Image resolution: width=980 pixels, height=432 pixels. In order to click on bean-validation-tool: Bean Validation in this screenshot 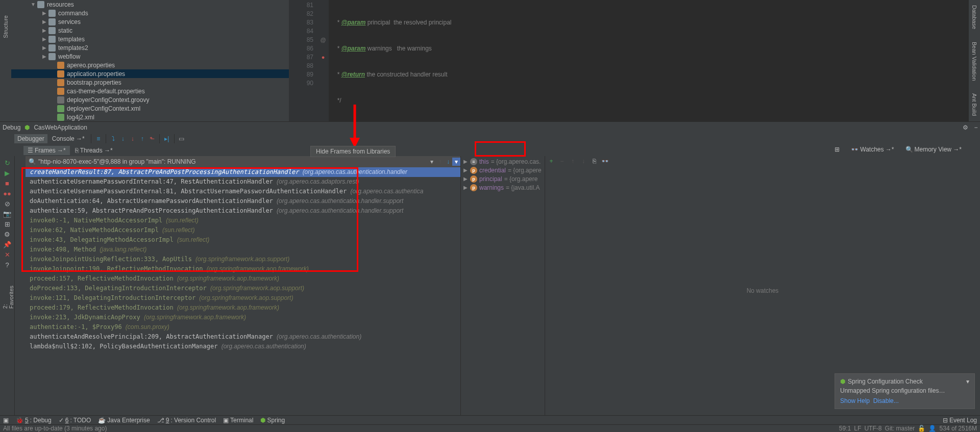, I will do `click(974, 61)`.